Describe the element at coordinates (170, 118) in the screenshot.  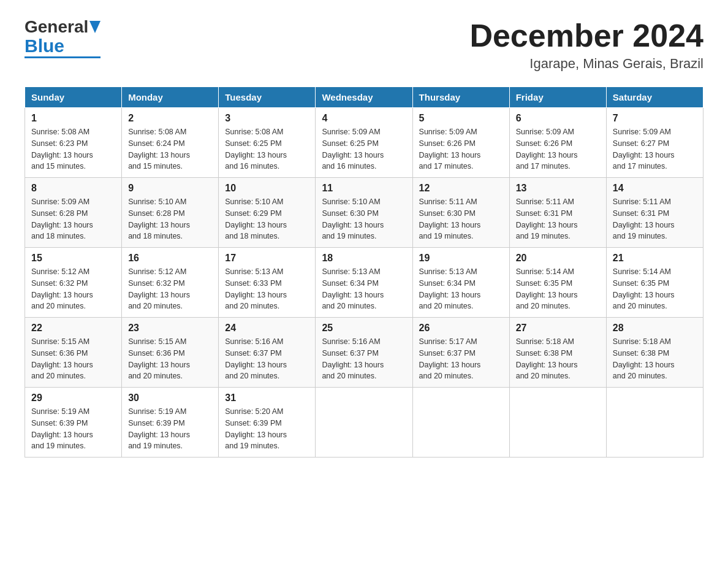
I see `day-number: 2` at that location.